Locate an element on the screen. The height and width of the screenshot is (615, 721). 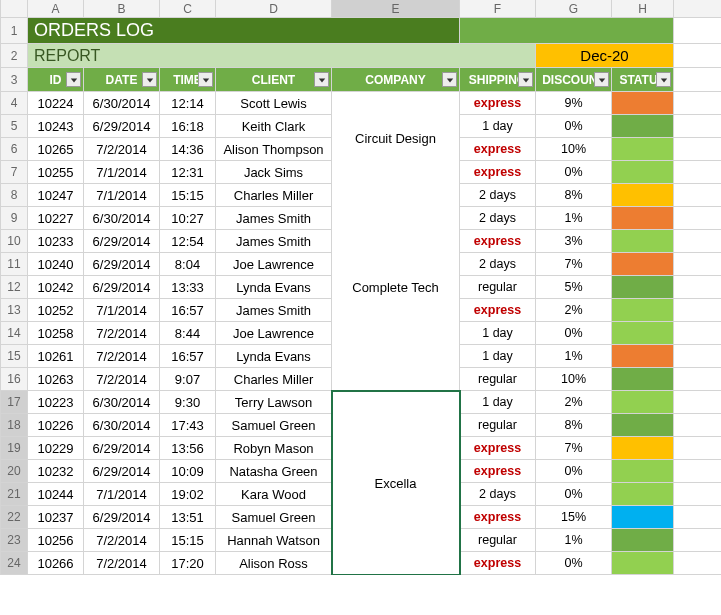
cell-id: 10266 is located at coordinates (56, 563).